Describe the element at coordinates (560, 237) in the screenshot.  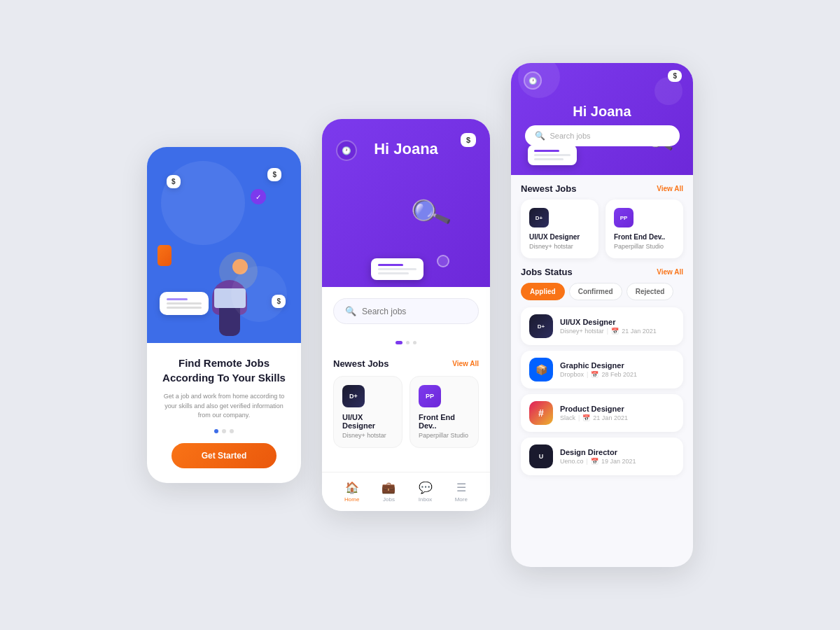
I see `dashboard-job-title-uiux: UI/UX Designer` at that location.